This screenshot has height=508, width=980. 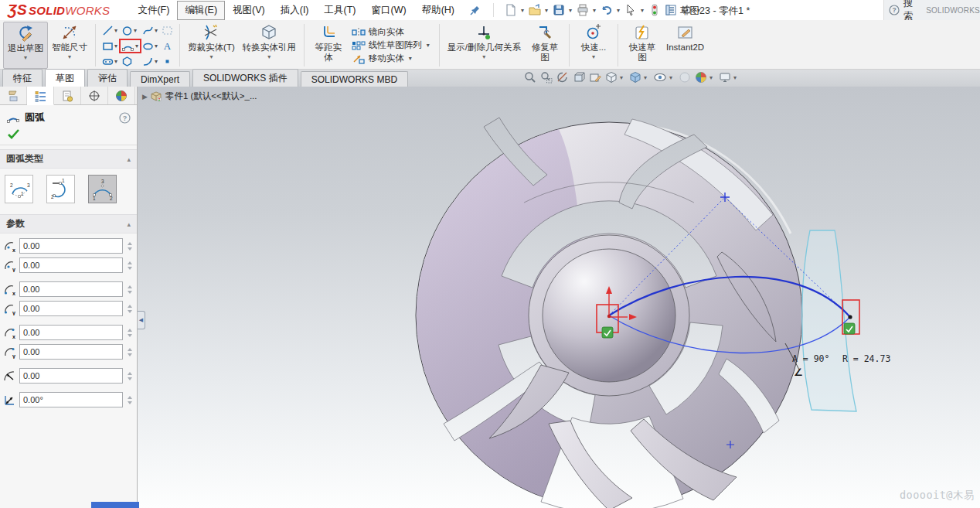 I want to click on hide-show-items-icon: ▾, so click(x=664, y=77).